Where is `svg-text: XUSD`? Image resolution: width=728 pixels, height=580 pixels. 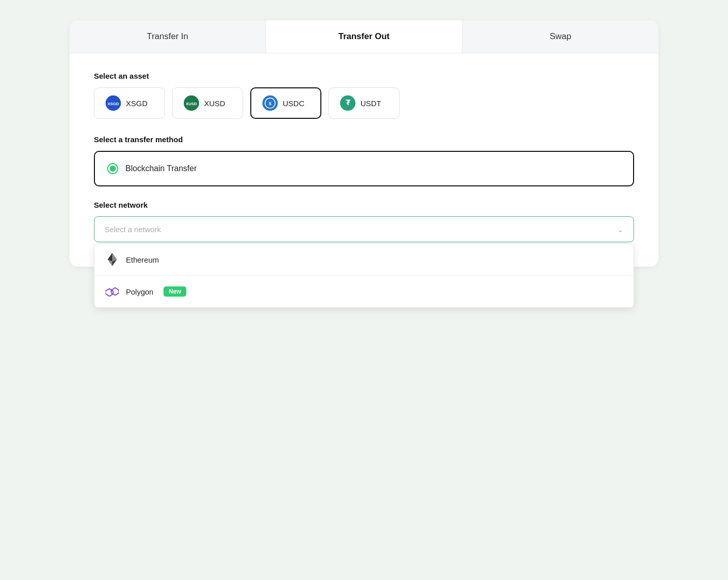
svg-text: XUSD is located at coordinates (191, 104).